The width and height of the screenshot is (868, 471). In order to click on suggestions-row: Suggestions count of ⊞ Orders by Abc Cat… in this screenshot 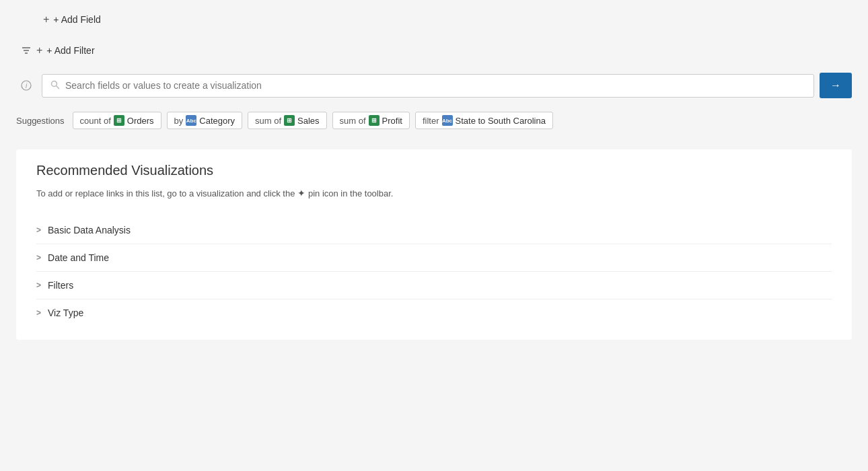, I will do `click(434, 120)`.